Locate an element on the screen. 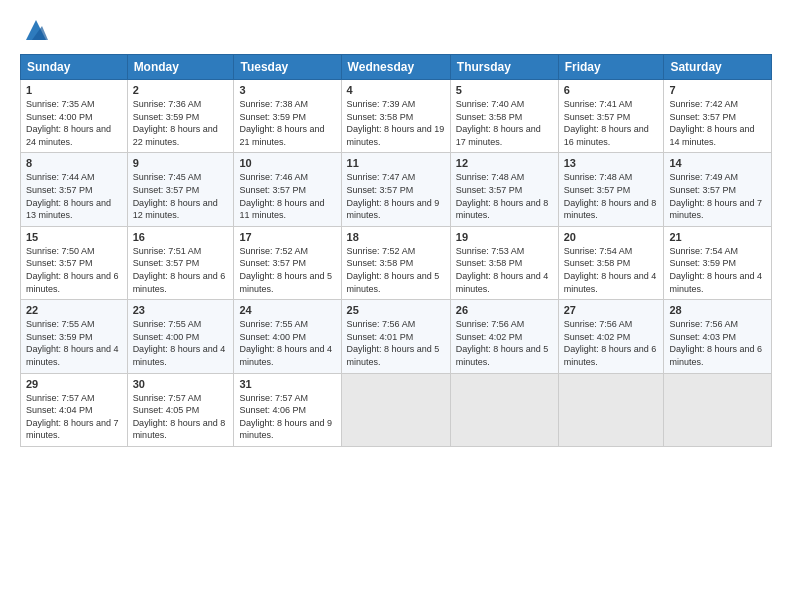  calendar-cell: 11Sunrise: 7:47 AMSunset: 3:57 PMDayligh… is located at coordinates (396, 190).